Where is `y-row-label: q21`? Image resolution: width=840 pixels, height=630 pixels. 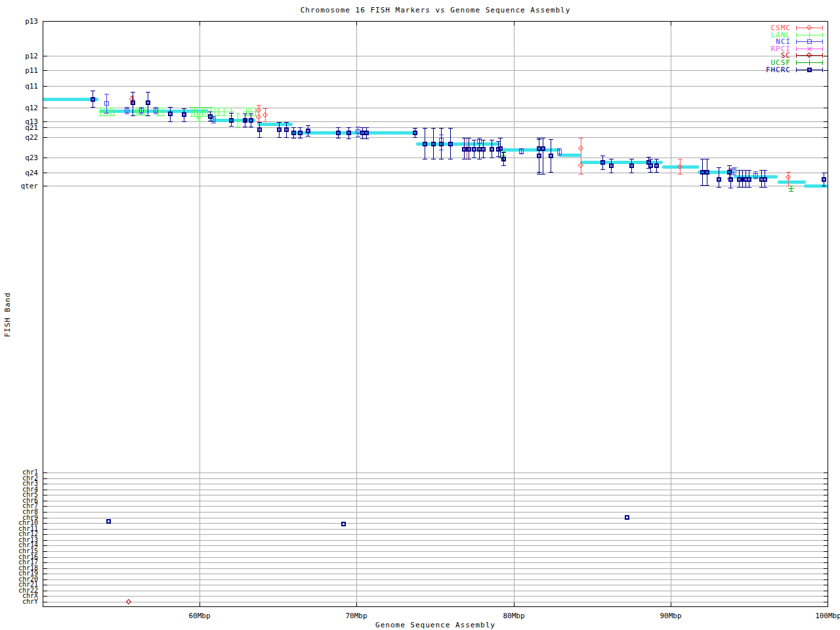
y-row-label: q21 is located at coordinates (19, 127).